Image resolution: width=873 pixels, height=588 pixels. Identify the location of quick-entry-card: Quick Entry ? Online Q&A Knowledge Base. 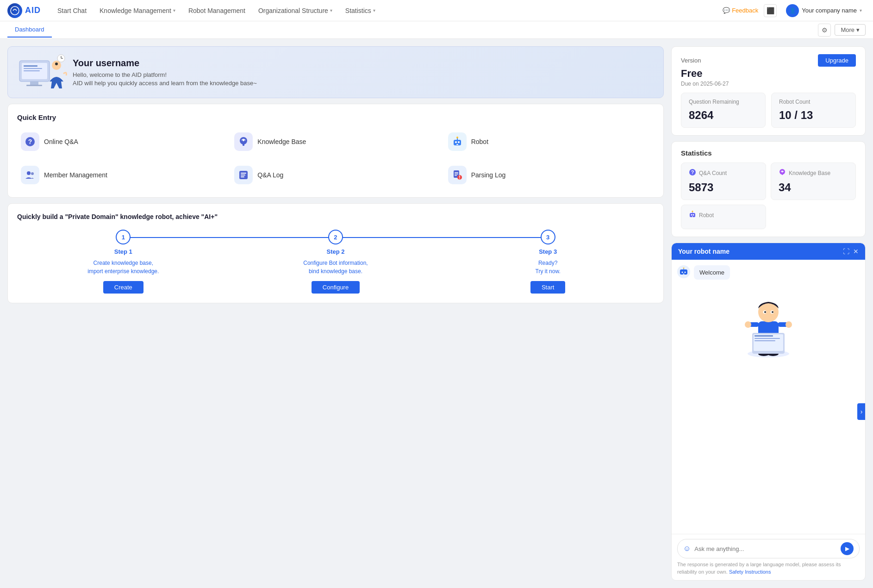
(336, 151).